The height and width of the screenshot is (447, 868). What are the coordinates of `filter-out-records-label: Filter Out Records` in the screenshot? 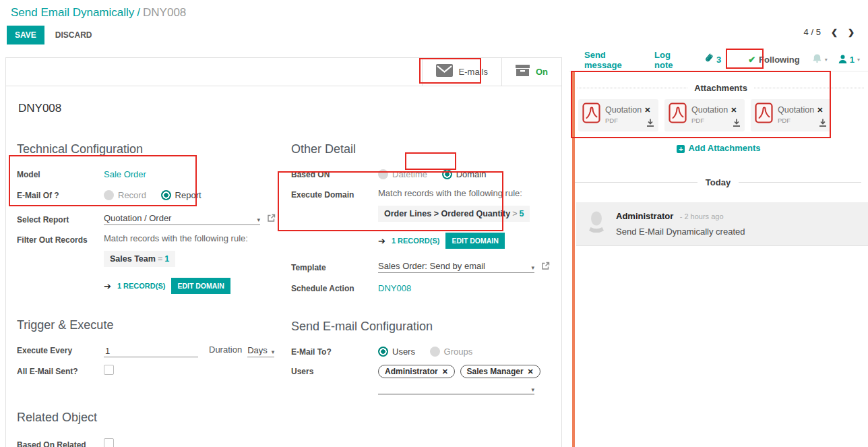 It's located at (61, 239).